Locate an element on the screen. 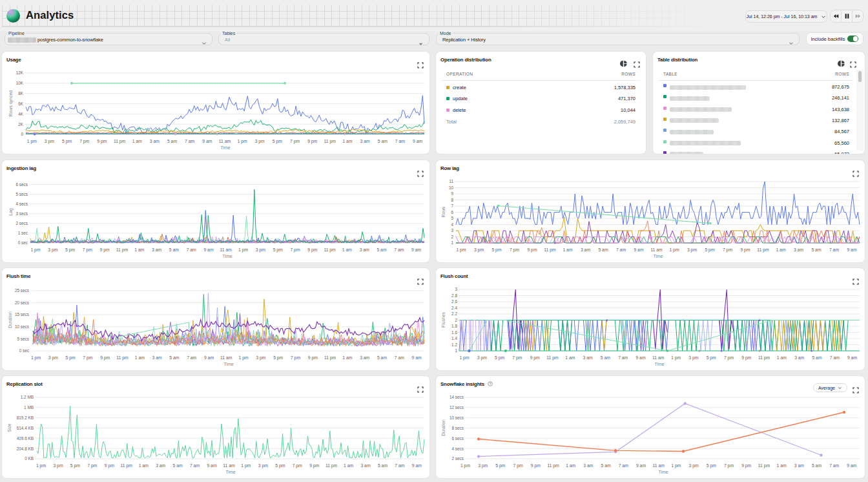  svg-text: 10 secs is located at coordinates (22, 327).